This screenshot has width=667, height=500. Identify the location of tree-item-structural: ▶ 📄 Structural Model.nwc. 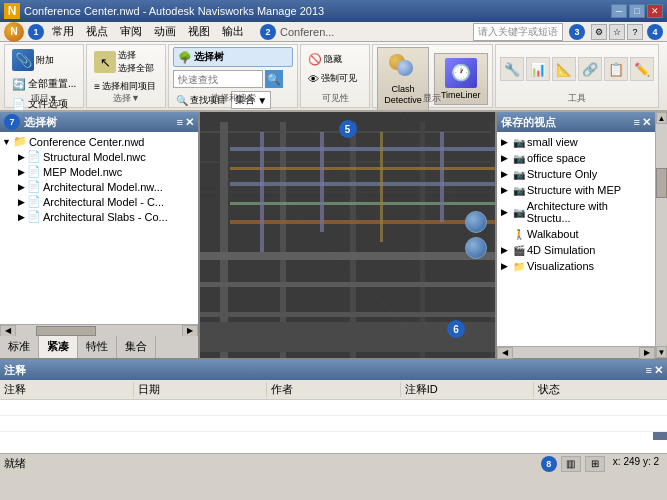
(99, 156).